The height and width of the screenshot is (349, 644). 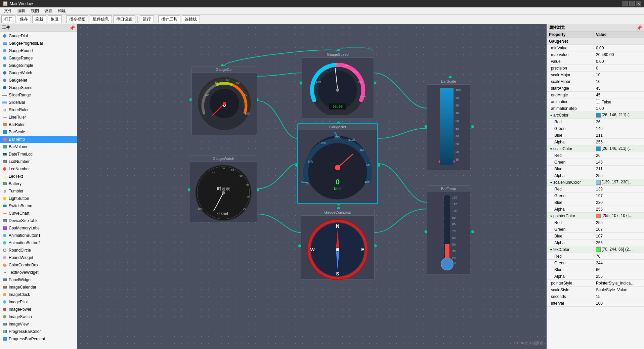 I want to click on widget-item-sliderbar: SliderBar, so click(x=38, y=102).